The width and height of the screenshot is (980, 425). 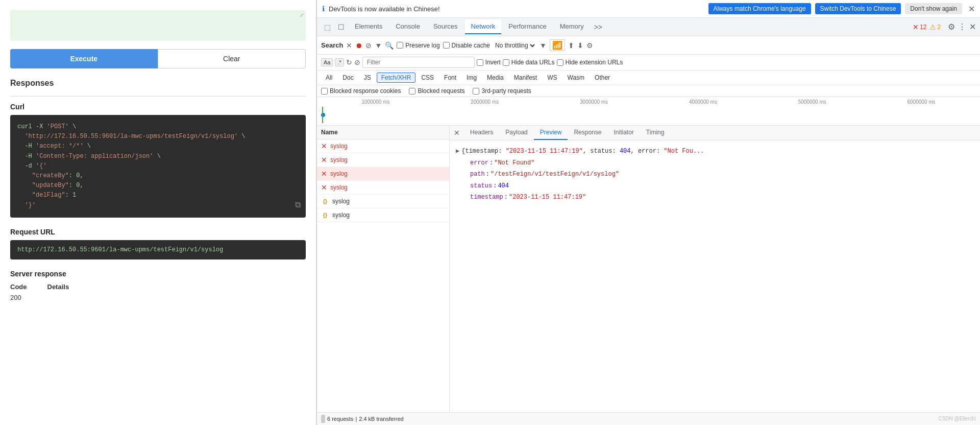 I want to click on cancel-filter-icon: ⊘, so click(x=357, y=62).